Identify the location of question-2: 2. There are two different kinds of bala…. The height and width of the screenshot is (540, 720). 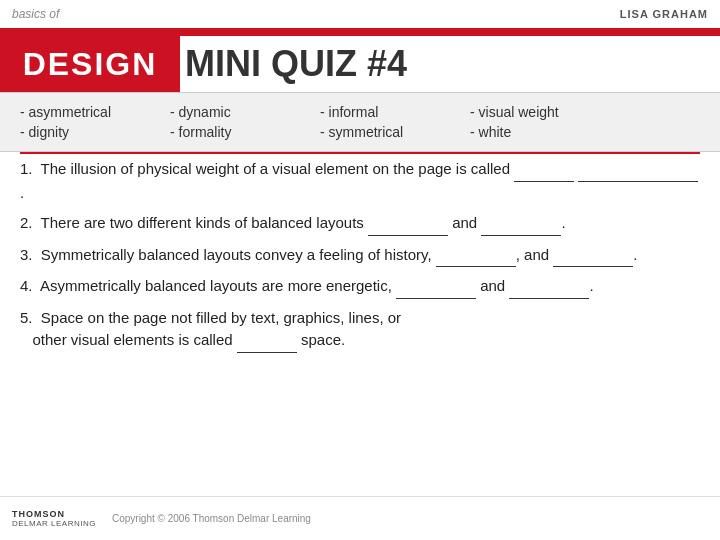
(360, 224).